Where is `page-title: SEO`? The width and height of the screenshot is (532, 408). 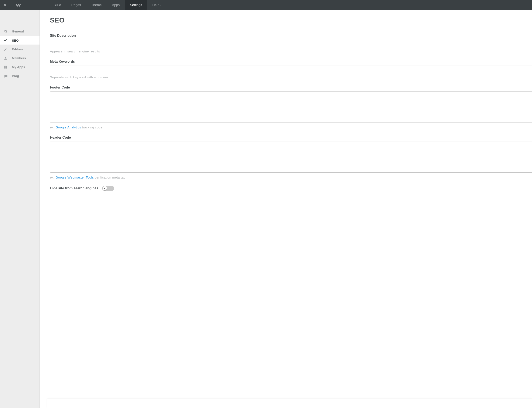 page-title: SEO is located at coordinates (291, 22).